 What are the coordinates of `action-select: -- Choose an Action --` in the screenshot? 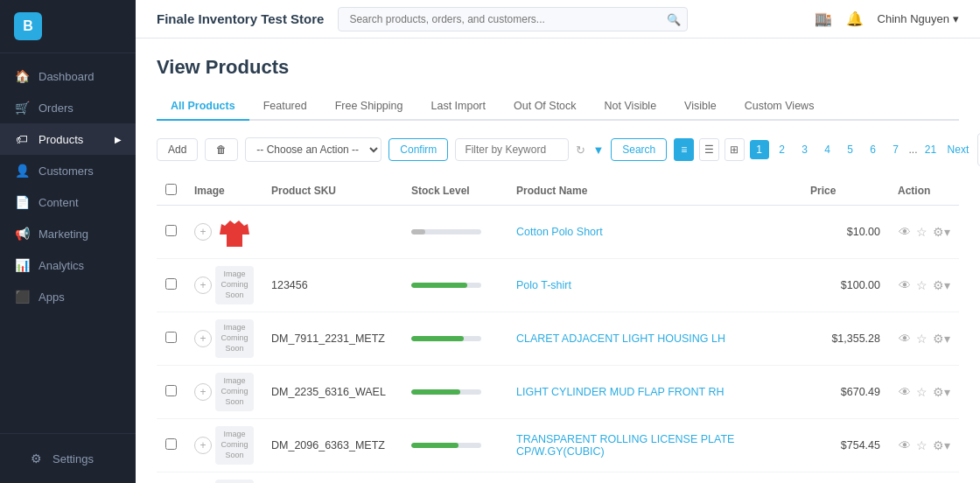 It's located at (313, 150).